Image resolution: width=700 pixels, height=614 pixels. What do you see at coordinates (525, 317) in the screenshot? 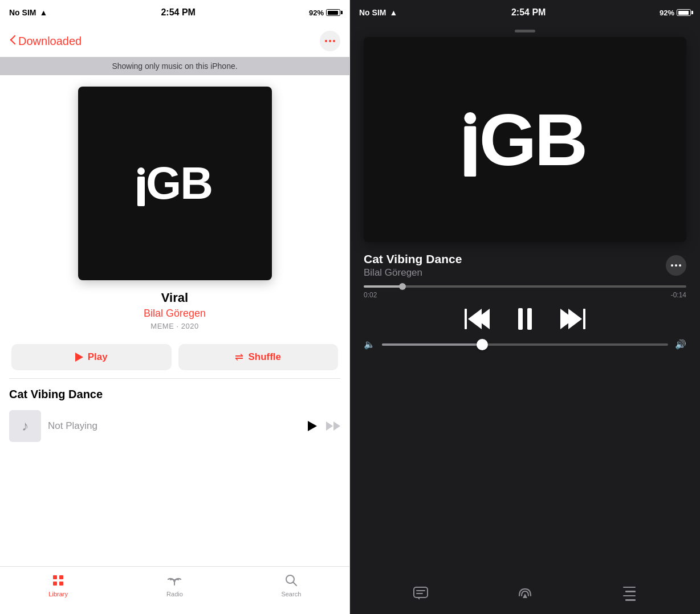
I see `playback-controls` at bounding box center [525, 317].